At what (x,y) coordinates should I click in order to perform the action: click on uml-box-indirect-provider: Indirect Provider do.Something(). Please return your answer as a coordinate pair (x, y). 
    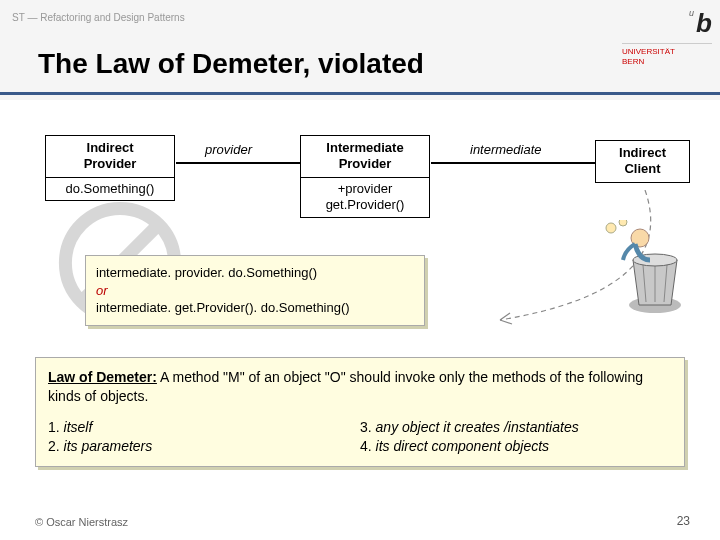
    Looking at the image, I should click on (110, 168).